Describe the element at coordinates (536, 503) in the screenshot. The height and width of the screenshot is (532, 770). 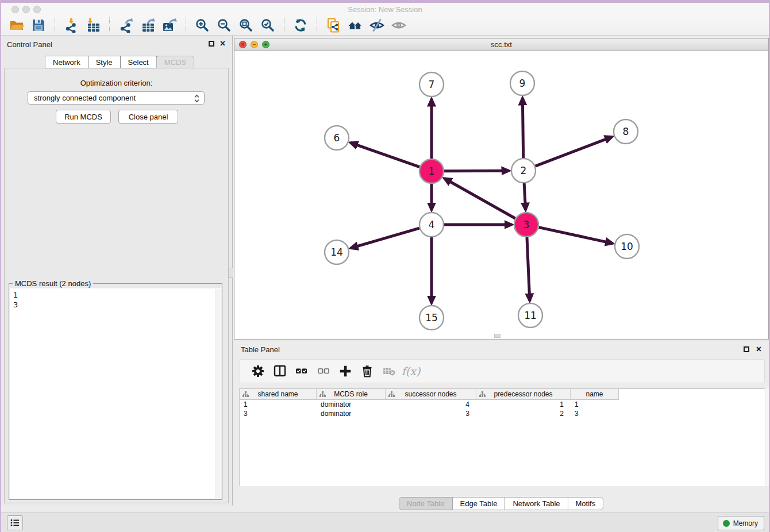
I see `tab-network-table: Network Table` at that location.